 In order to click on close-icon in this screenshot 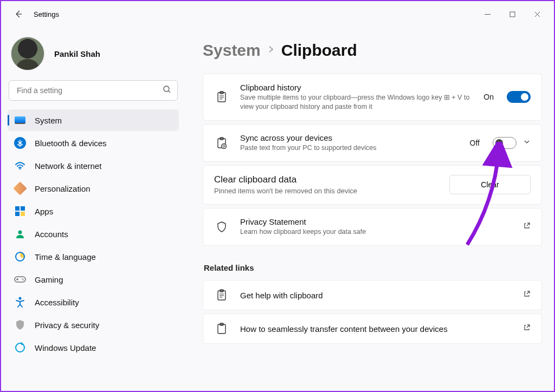, I will do `click(538, 14)`.